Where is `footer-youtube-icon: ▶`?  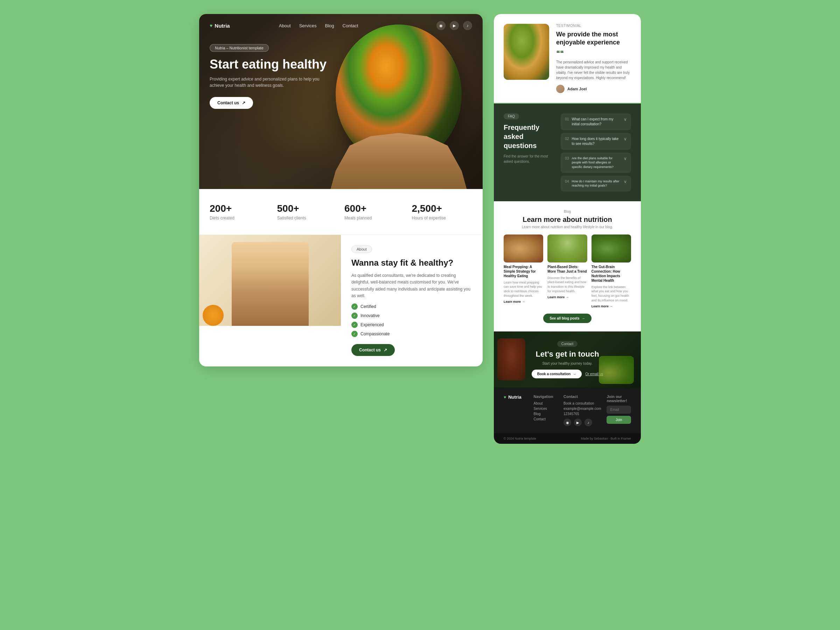
footer-youtube-icon: ▶ is located at coordinates (578, 422).